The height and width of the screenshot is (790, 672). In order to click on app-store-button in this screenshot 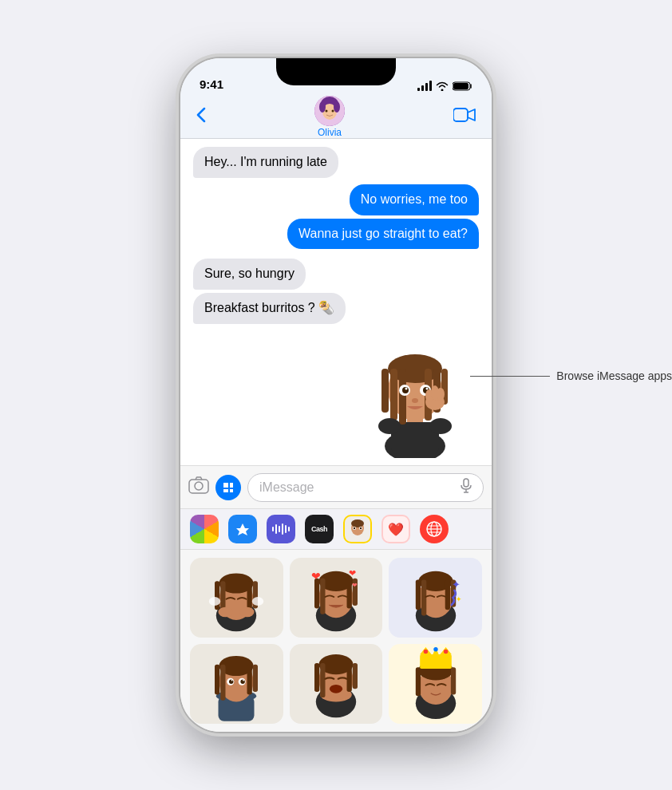, I will do `click(243, 529)`.